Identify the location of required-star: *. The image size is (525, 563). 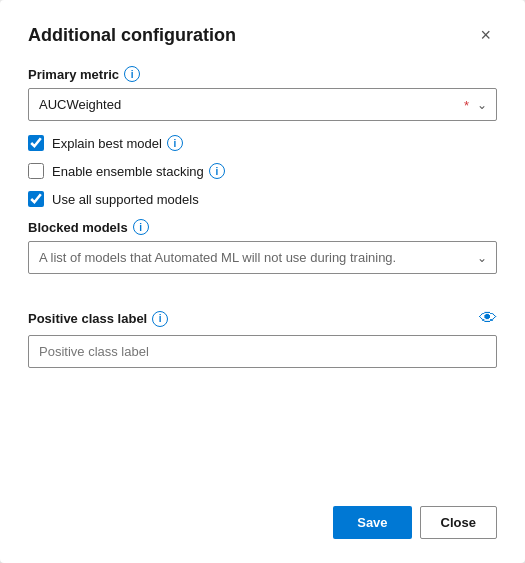
(466, 104).